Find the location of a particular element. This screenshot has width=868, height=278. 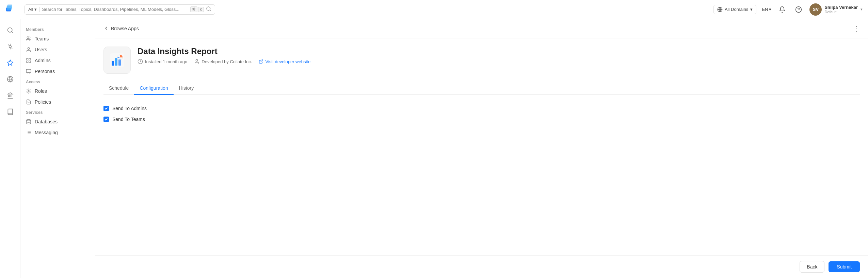

domain-chevron-icon: ▾ is located at coordinates (752, 10).